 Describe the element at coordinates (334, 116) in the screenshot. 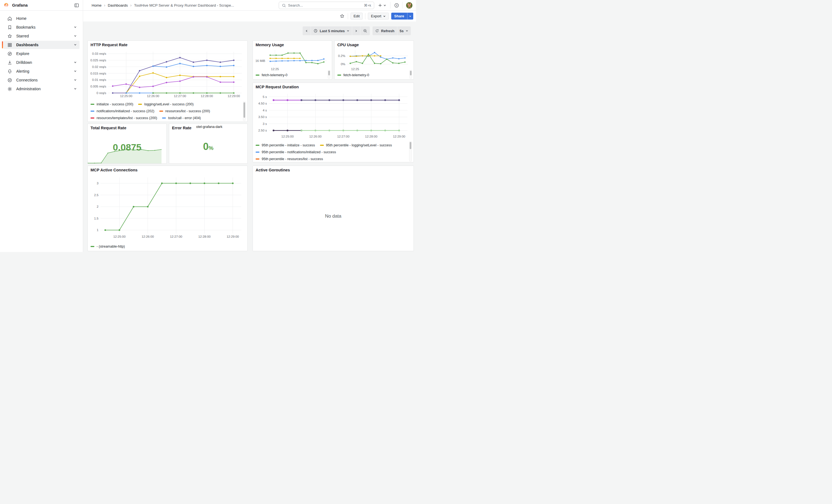

I see `mcp-request-duration-chart: 12:25:0012:26:0012:27:0012:28:0012:29:00…` at that location.